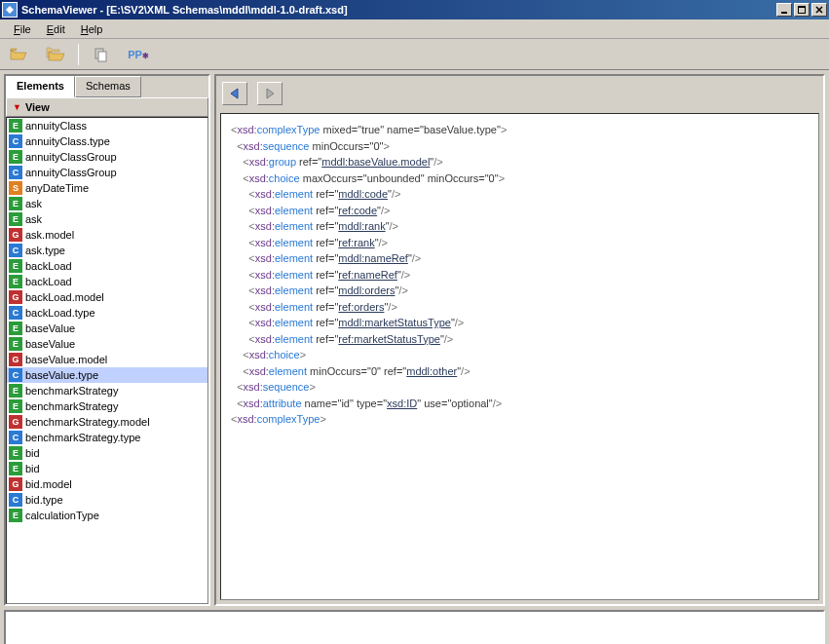 This screenshot has width=829, height=644. I want to click on open-button, so click(19, 55).